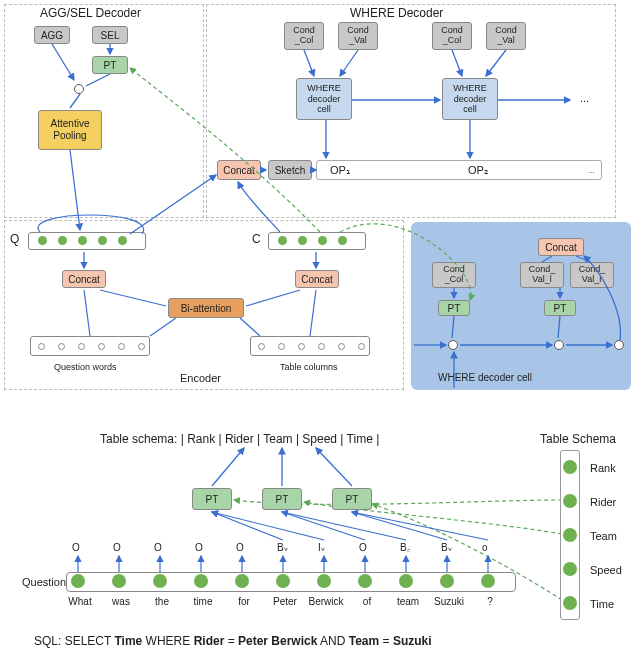 Image resolution: width=640 pixels, height=654 pixels. I want to click on pt-bottom-2: PT, so click(282, 499).